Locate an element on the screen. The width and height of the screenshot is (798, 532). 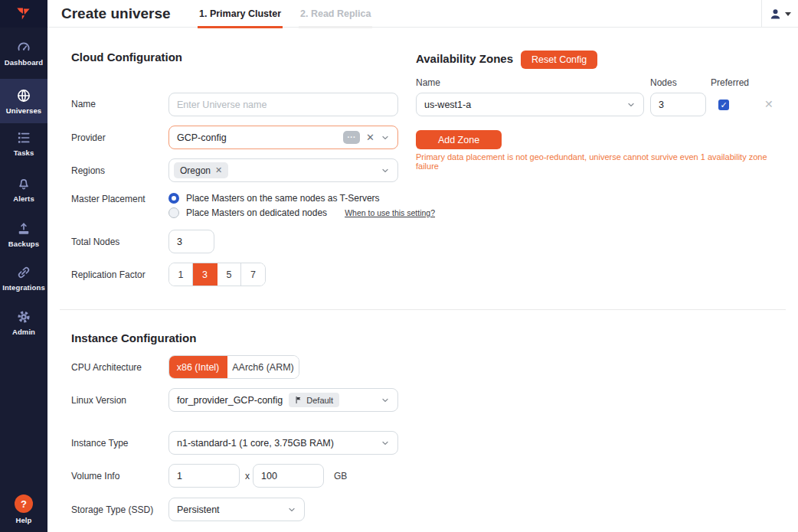
replication-factor-option-3: 3 is located at coordinates (205, 274).